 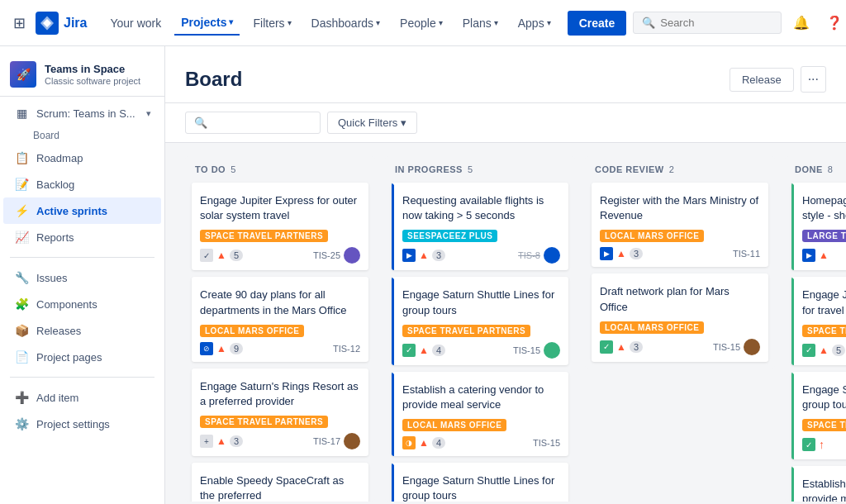 What do you see at coordinates (280, 319) in the screenshot?
I see `card-todo-2: Create 90 day plans for all departments …` at bounding box center [280, 319].